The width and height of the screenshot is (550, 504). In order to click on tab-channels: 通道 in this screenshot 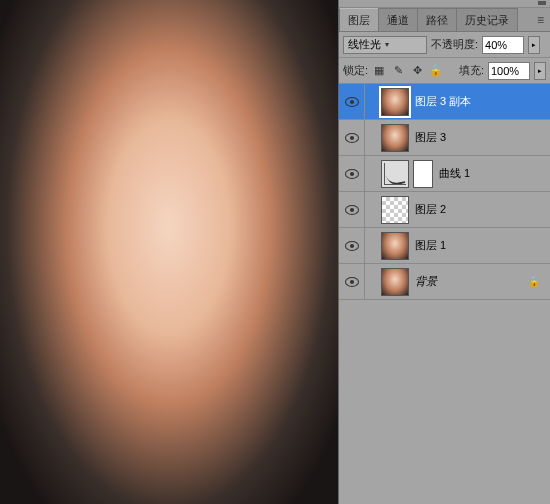, I will do `click(398, 20)`.